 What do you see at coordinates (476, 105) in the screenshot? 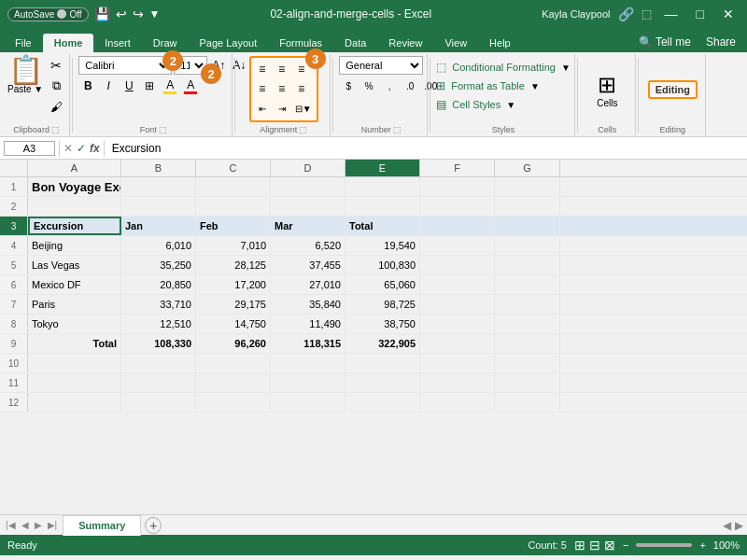
I see `cell-styles-button: Cell Styles` at bounding box center [476, 105].